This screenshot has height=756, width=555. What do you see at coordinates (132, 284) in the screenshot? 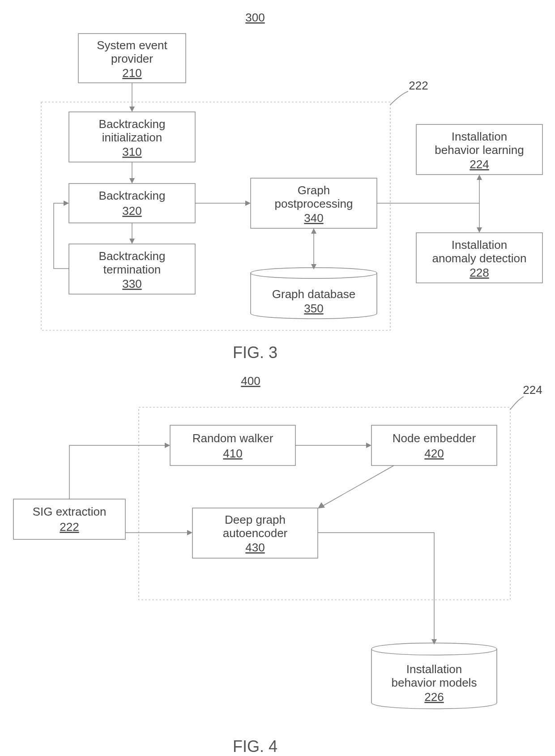
I see `svg-text: 330` at bounding box center [132, 284].